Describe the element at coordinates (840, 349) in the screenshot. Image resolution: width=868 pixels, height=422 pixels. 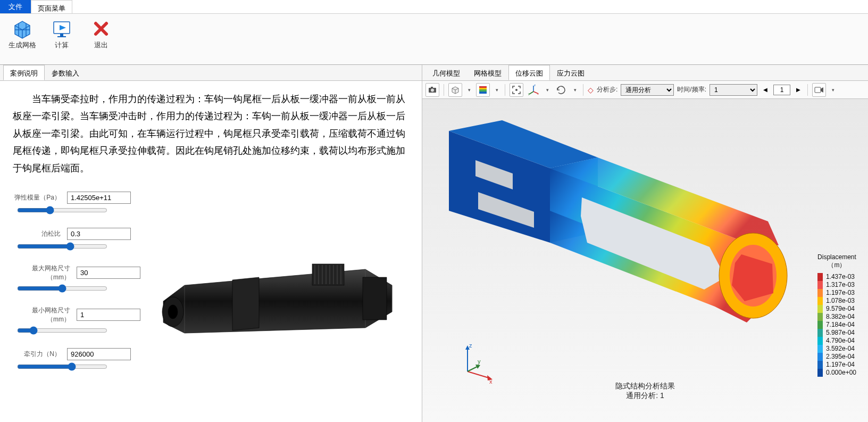
I see `legend-value: 3.592e-04` at that location.